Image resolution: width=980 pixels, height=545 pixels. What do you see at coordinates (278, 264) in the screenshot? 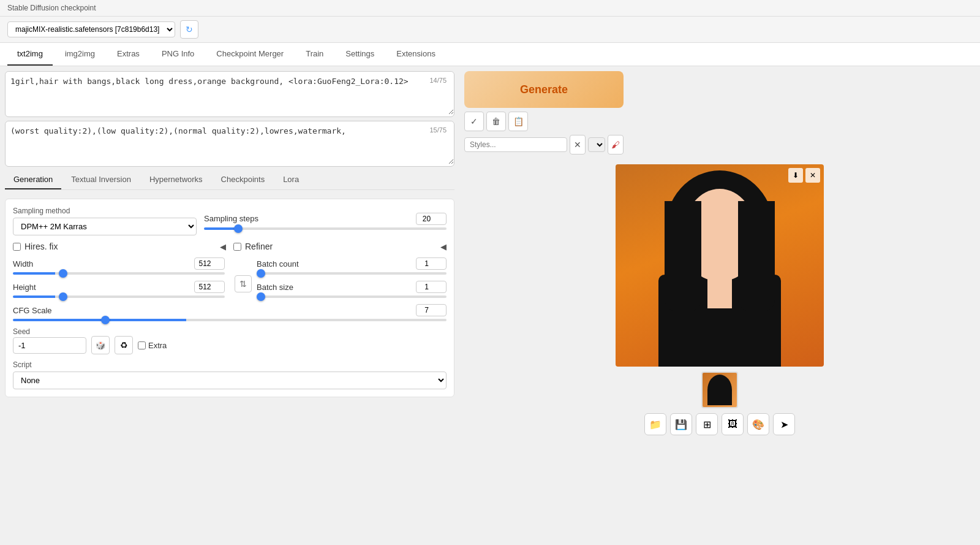
I see `batch-count-label: Batch count` at bounding box center [278, 264].